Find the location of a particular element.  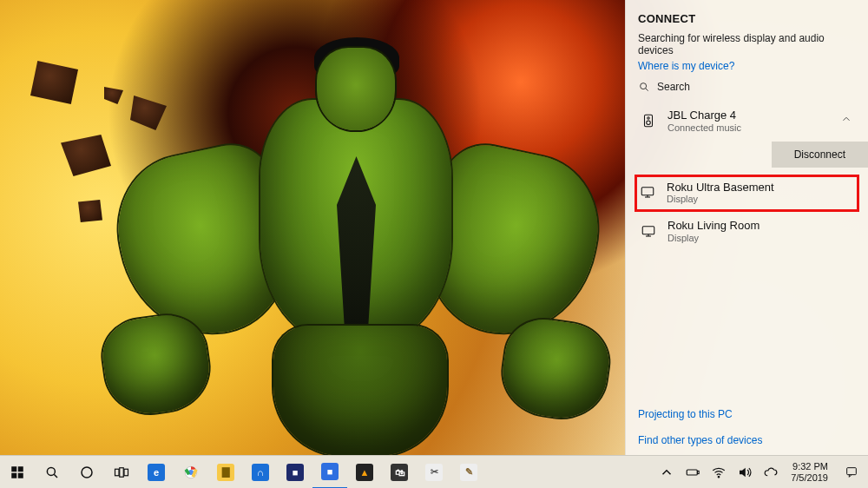

task-view-button is located at coordinates (122, 472).